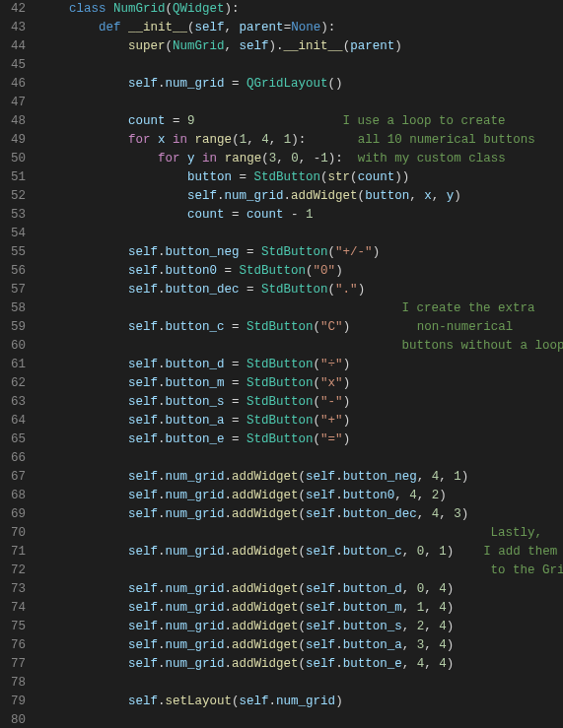 The height and width of the screenshot is (728, 563). Describe the element at coordinates (302, 327) in the screenshot. I see `code-line: self.button_c = StdButton("C") non-numer…` at that location.